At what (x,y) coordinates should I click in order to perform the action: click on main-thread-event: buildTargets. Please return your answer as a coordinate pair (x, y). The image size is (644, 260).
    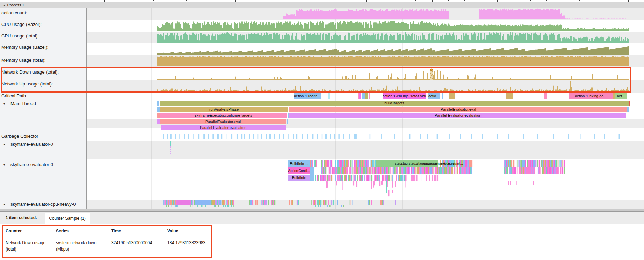
    Looking at the image, I should click on (394, 103).